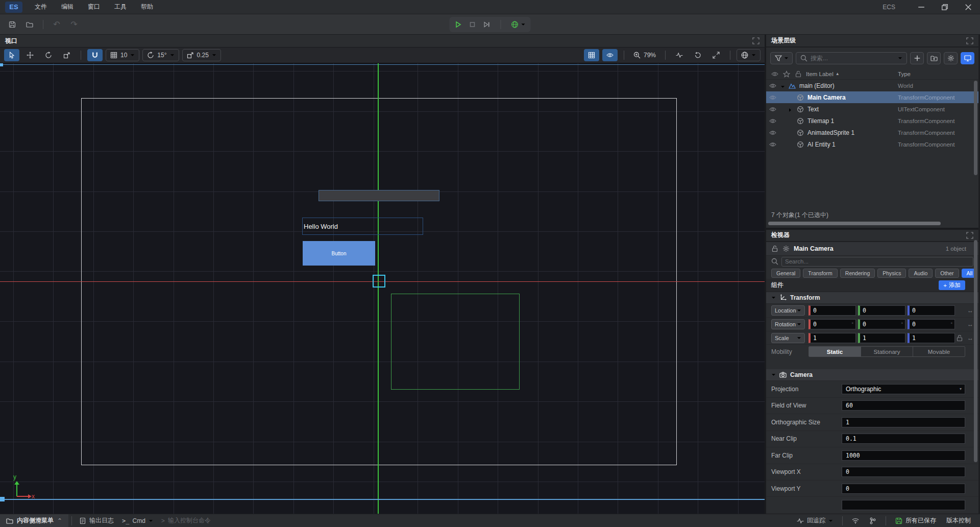 Image resolution: width=980 pixels, height=527 pixels. I want to click on tree-row-animatedsprite: AnimatedSprite 1 TransformComponent, so click(872, 133).